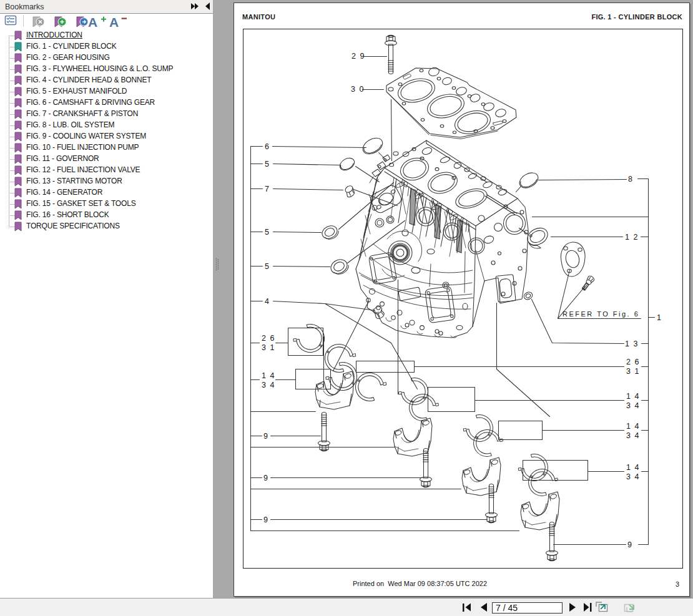 The image size is (693, 616). What do you see at coordinates (601, 314) in the screenshot?
I see `svg-text: REFER TO Fig. 6` at bounding box center [601, 314].